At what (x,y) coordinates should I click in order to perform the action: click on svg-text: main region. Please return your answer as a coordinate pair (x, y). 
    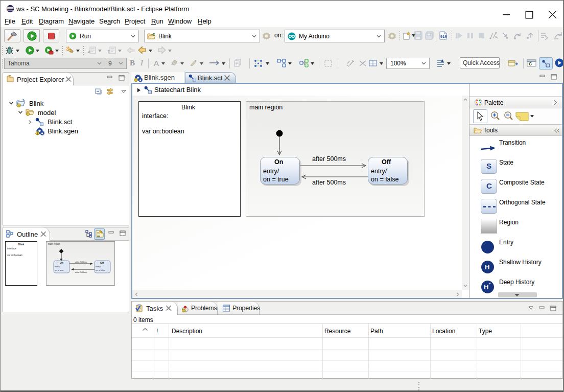
    Looking at the image, I should click on (266, 107).